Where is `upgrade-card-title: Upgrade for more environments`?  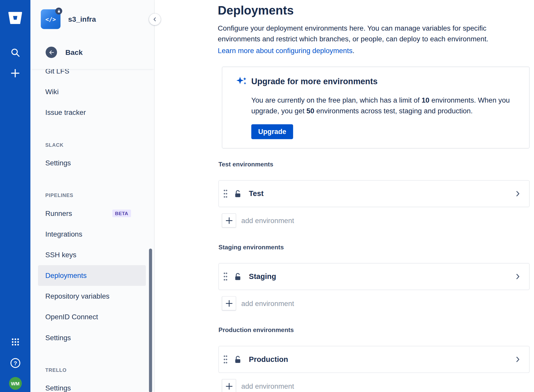
upgrade-card-title: Upgrade for more environments is located at coordinates (314, 81).